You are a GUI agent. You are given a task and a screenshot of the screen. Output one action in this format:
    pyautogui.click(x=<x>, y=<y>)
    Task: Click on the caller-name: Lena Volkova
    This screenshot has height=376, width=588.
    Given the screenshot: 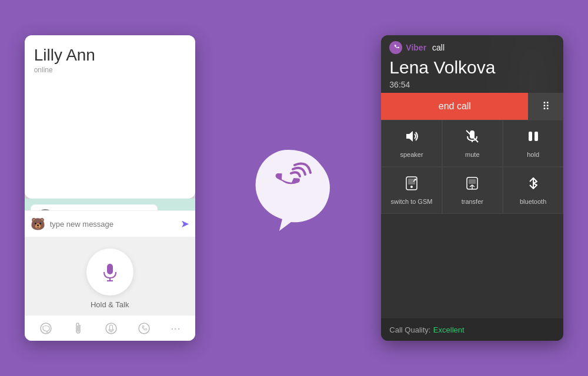 What is the action you would take?
    pyautogui.click(x=472, y=68)
    